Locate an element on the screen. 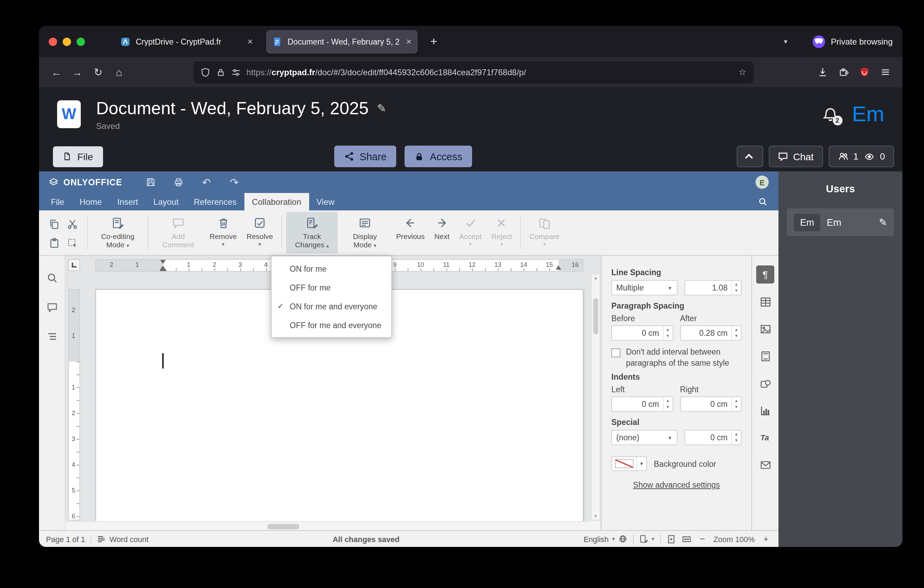 This screenshot has width=924, height=588. spacing-after-spinner: 0.28 cm ▲▼ is located at coordinates (711, 333).